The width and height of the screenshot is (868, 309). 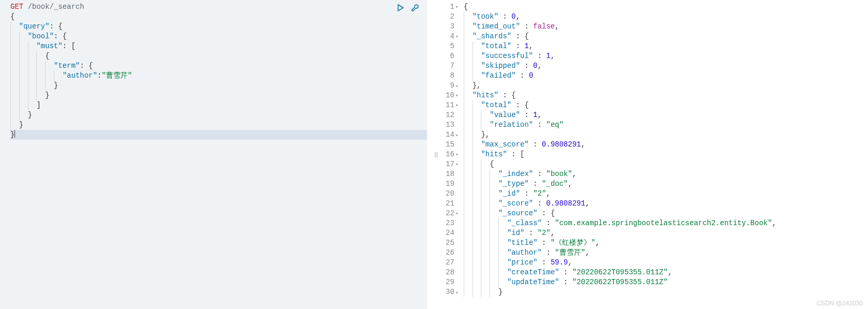 What do you see at coordinates (840, 303) in the screenshot?
I see `watermark: CSDN @242030` at bounding box center [840, 303].